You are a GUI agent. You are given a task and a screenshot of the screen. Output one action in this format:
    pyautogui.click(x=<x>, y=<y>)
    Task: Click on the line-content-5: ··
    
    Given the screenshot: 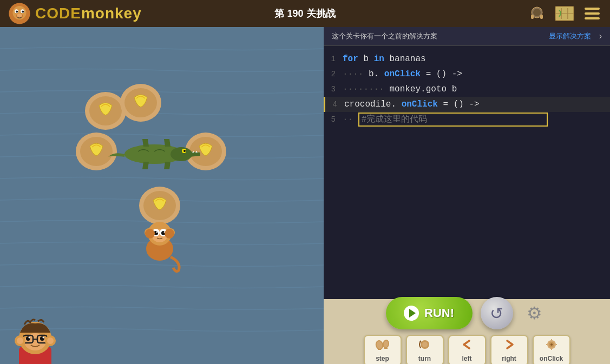 What is the action you would take?
    pyautogui.click(x=475, y=120)
    